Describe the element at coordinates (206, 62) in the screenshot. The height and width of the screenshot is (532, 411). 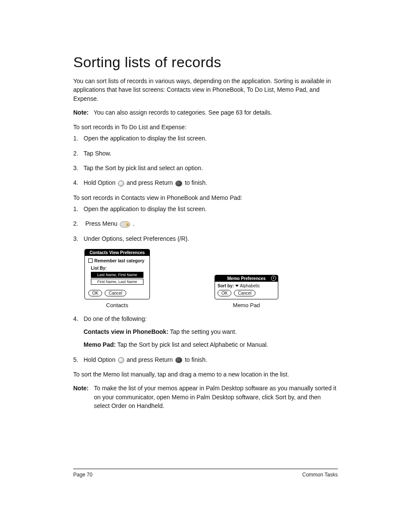
I see `page-title: Sorting lists of records` at that location.